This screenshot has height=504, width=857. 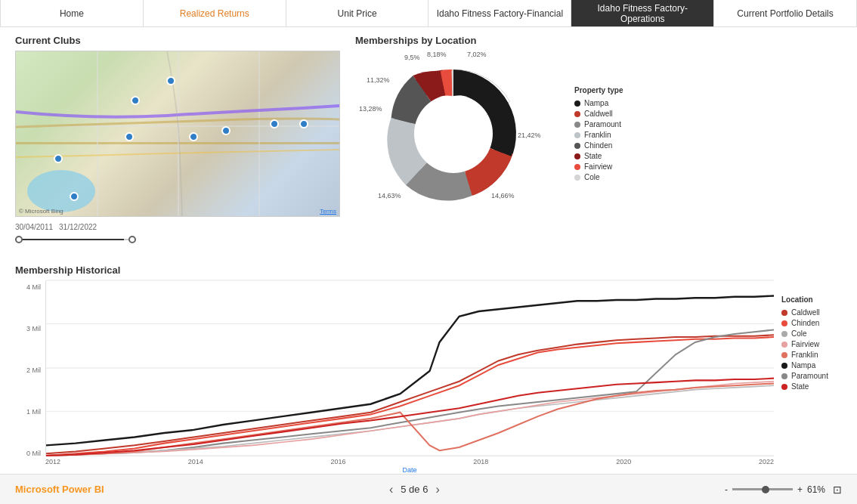 I want to click on map-credit: © Microsoft Bing, so click(x=41, y=212).